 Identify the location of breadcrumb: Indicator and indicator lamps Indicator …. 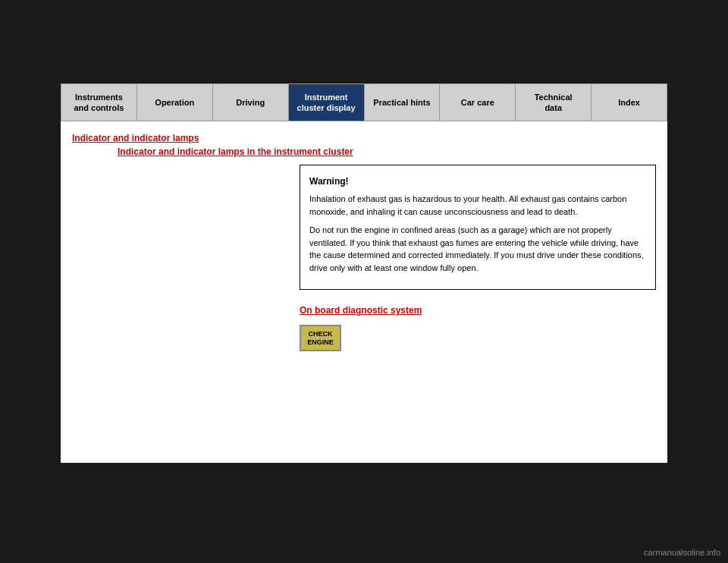
(364, 145).